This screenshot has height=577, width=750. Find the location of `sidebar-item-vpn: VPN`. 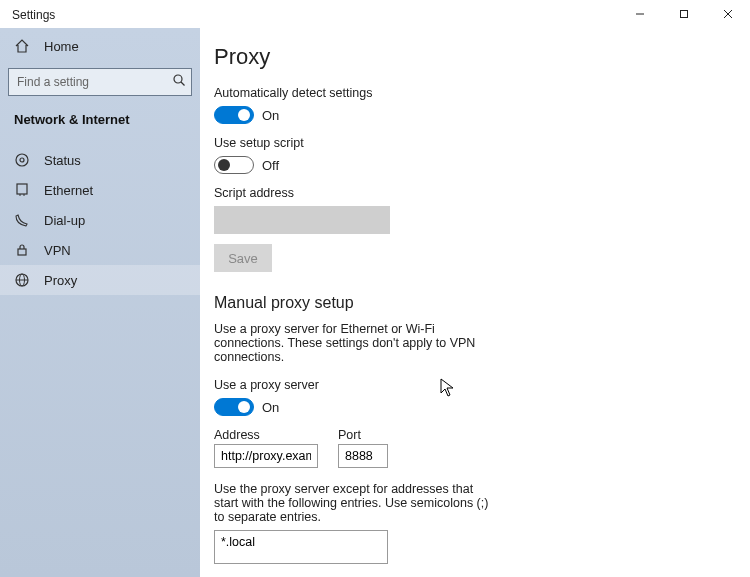

sidebar-item-vpn: VPN is located at coordinates (100, 250).